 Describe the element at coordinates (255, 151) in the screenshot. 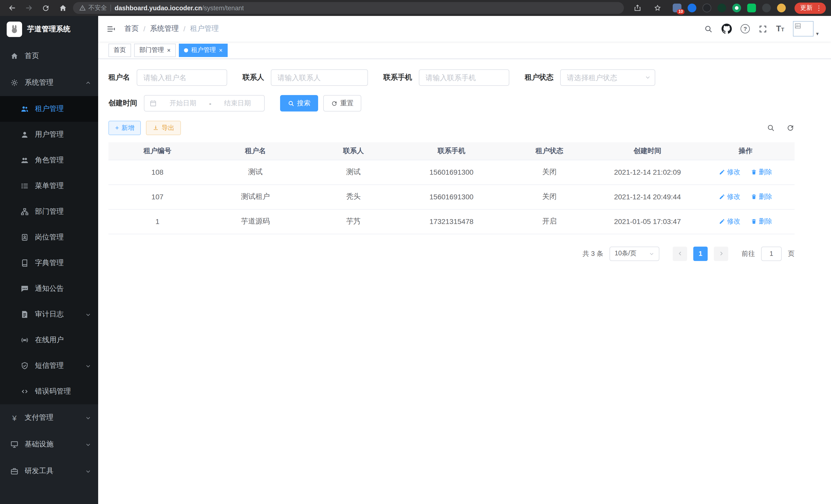

I see `column-header-name: 租户名` at that location.